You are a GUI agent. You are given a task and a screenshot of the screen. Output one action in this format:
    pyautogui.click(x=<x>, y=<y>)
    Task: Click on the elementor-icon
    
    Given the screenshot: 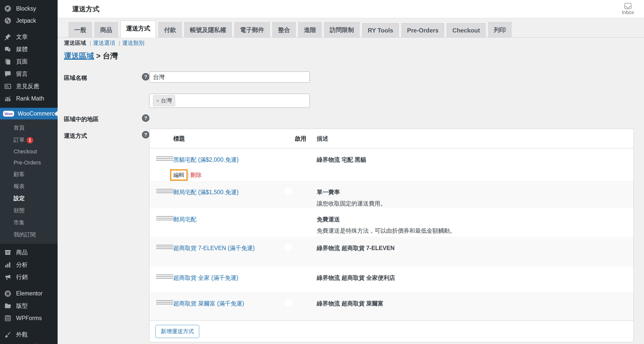 What is the action you would take?
    pyautogui.click(x=8, y=294)
    